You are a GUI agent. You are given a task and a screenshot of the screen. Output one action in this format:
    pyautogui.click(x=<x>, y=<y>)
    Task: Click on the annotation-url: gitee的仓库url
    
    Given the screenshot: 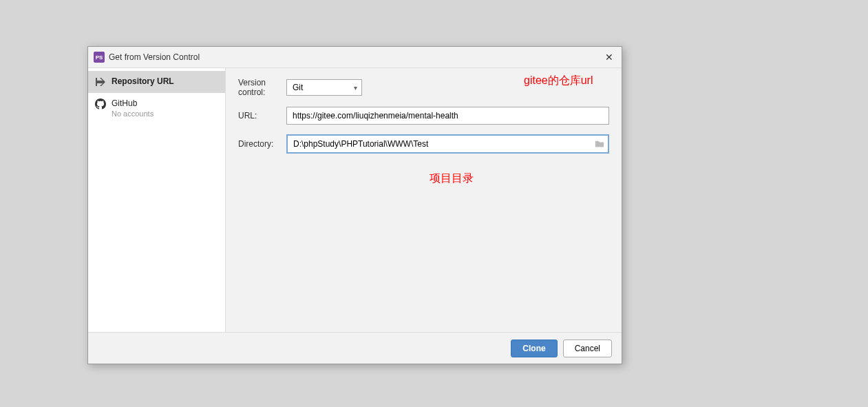 What is the action you would take?
    pyautogui.click(x=558, y=81)
    